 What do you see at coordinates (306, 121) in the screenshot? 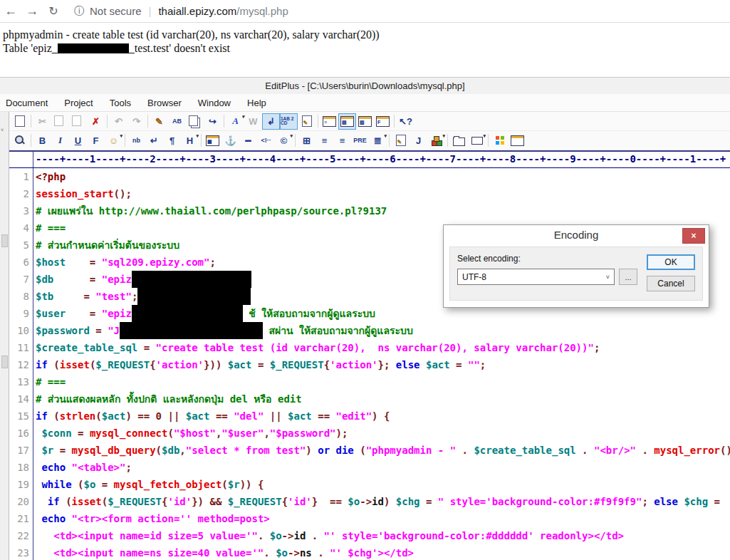
I see `preferences-icon: ✎` at bounding box center [306, 121].